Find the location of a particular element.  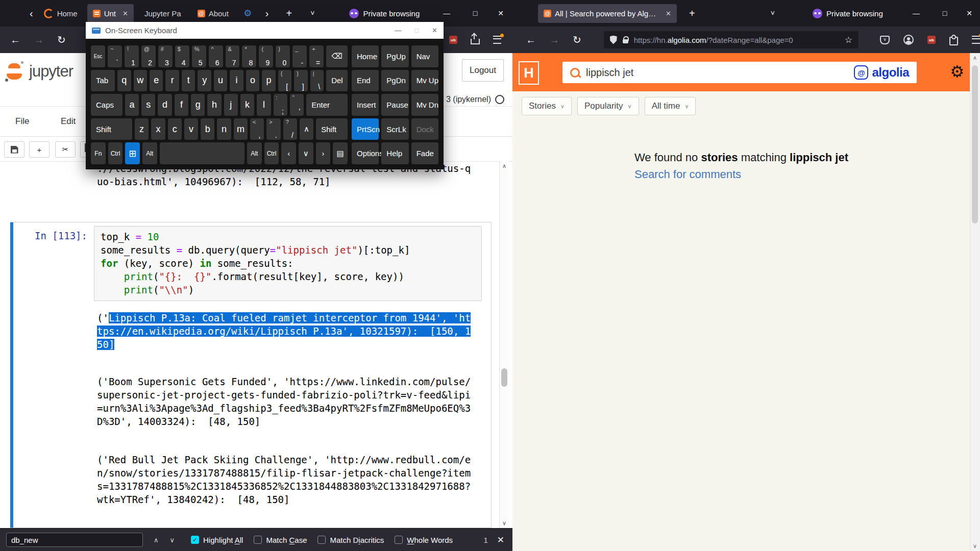

key-g: g is located at coordinates (198, 105).